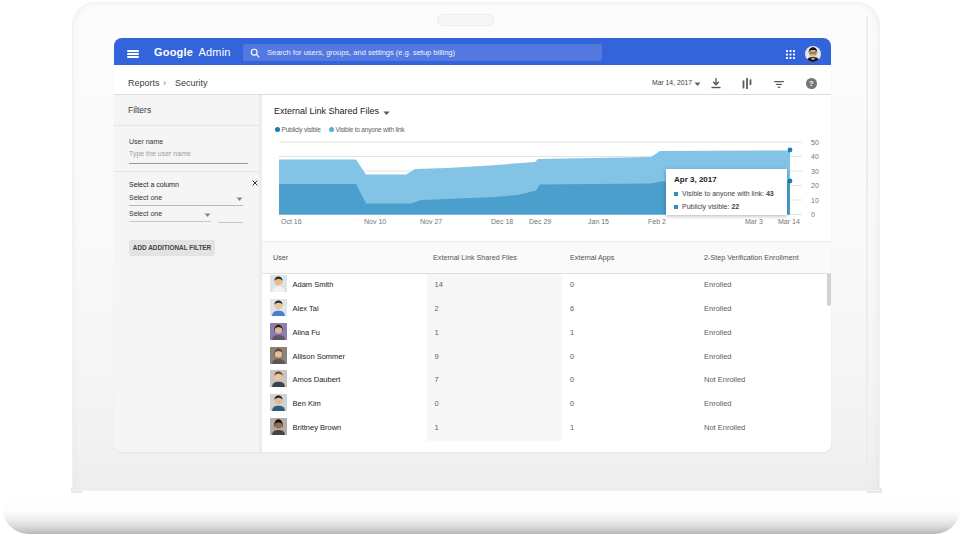  I want to click on svg-text: 40, so click(815, 156).